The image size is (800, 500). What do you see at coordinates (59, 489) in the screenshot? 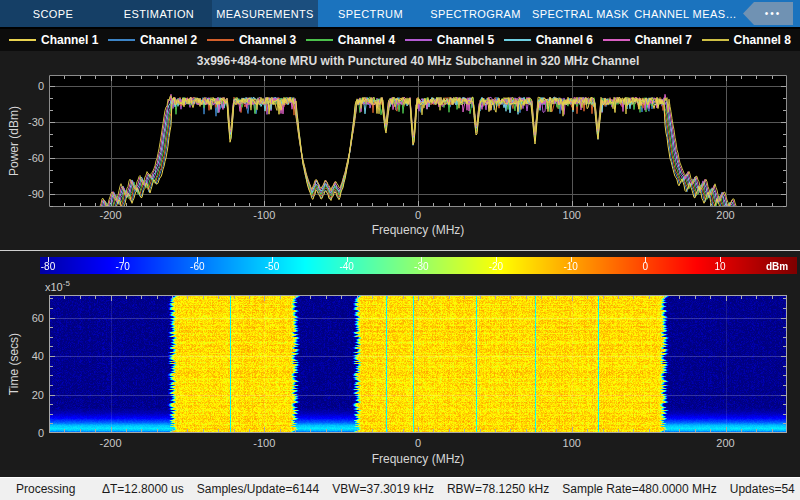
I see `status-state: Processing` at bounding box center [59, 489].